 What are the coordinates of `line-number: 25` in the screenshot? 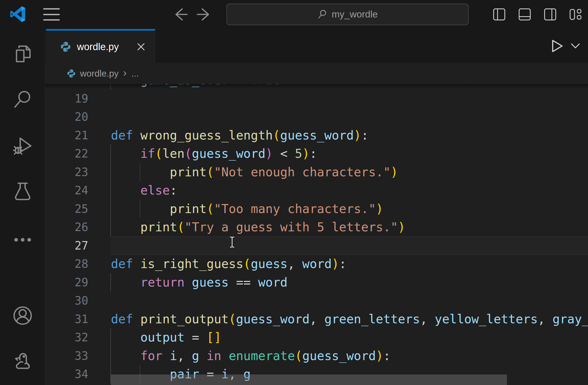 It's located at (78, 209).